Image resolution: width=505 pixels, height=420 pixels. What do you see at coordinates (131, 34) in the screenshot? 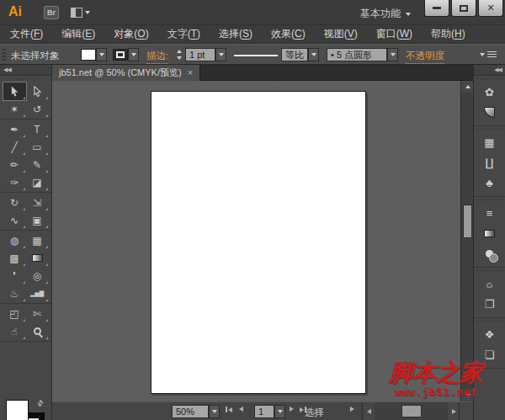
I see `menu-object: 对象(O)` at bounding box center [131, 34].